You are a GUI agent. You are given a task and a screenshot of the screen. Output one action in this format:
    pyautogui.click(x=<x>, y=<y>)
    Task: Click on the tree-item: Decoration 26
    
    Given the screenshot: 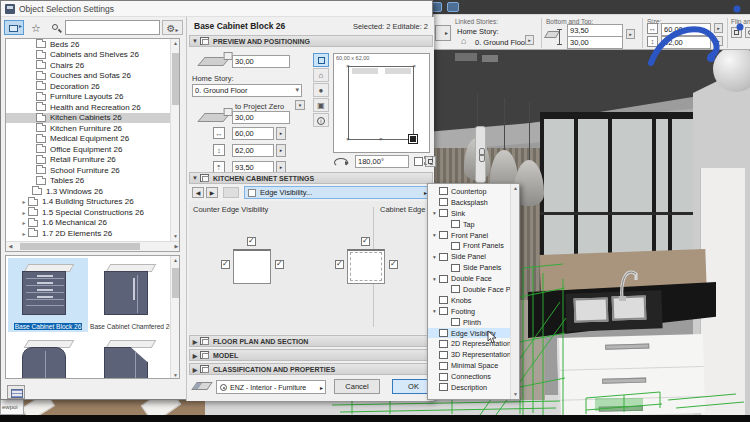 What is the action you would take?
    pyautogui.click(x=92, y=86)
    